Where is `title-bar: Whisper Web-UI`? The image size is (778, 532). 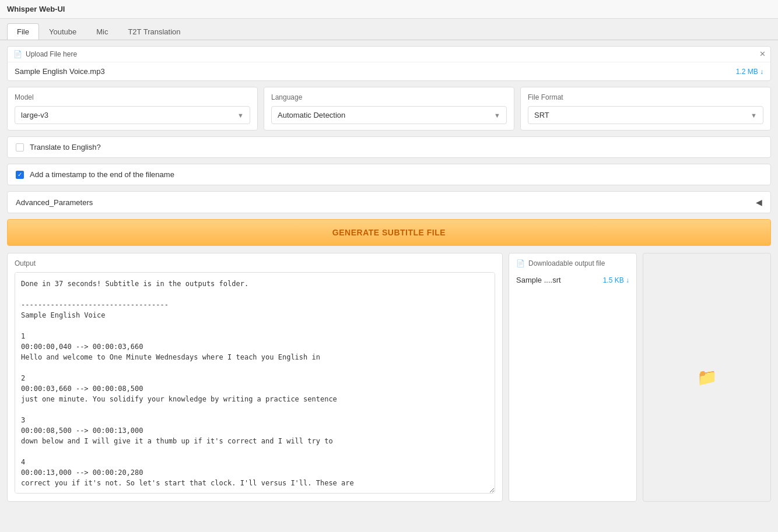
title-bar: Whisper Web-UI is located at coordinates (389, 9).